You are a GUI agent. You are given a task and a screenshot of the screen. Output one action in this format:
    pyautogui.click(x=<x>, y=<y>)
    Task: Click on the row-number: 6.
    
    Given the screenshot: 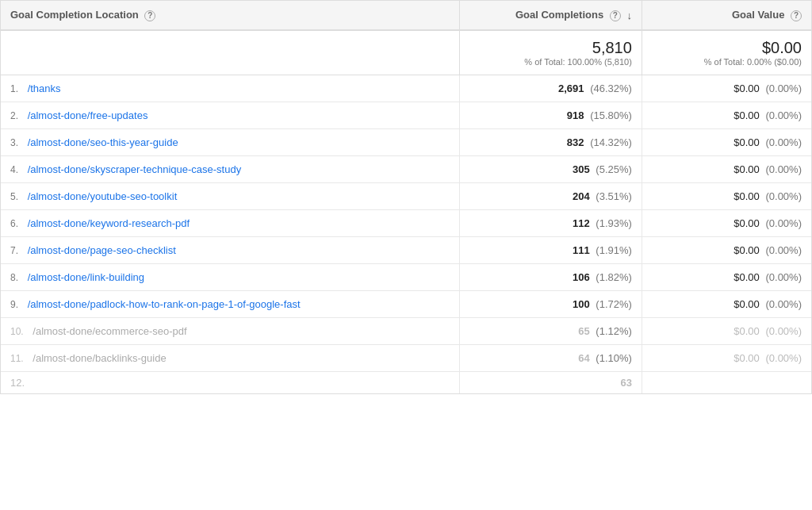 What is the action you would take?
    pyautogui.click(x=14, y=224)
    